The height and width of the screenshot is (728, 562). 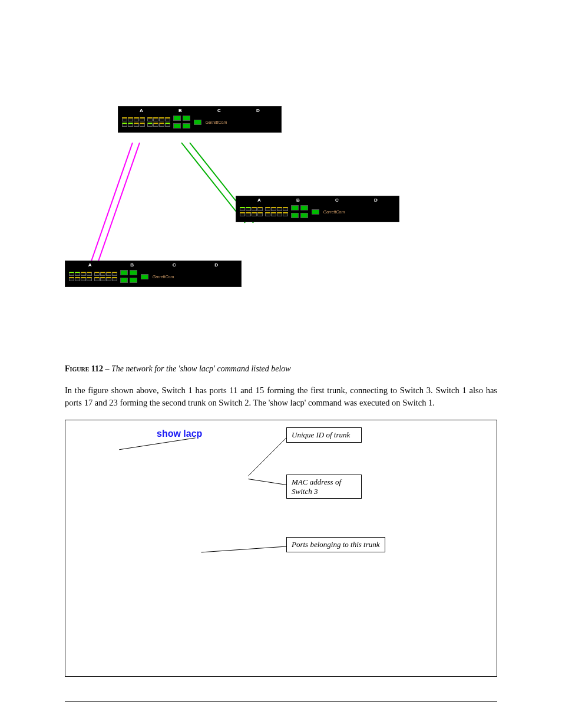 I want to click on callout-mac: MAC address of Switch 3, so click(x=324, y=487).